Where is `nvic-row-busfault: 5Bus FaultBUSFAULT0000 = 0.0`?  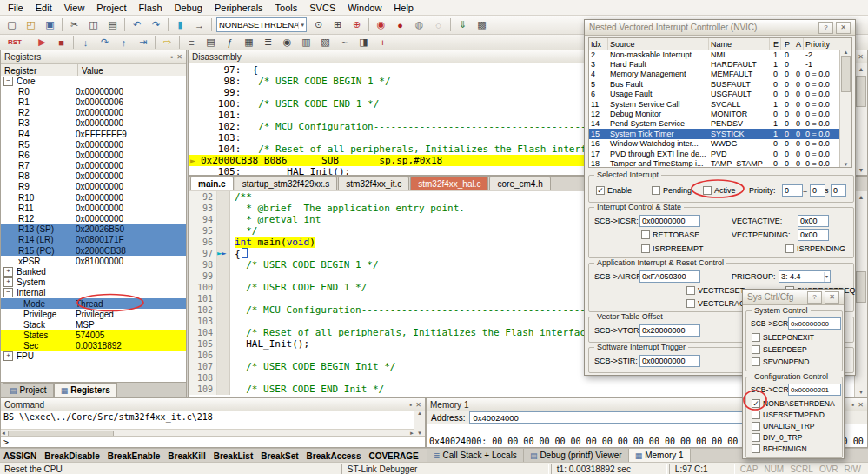
nvic-row-busfault: 5Bus FaultBUSFAULT0000 = 0.0 is located at coordinates (714, 83).